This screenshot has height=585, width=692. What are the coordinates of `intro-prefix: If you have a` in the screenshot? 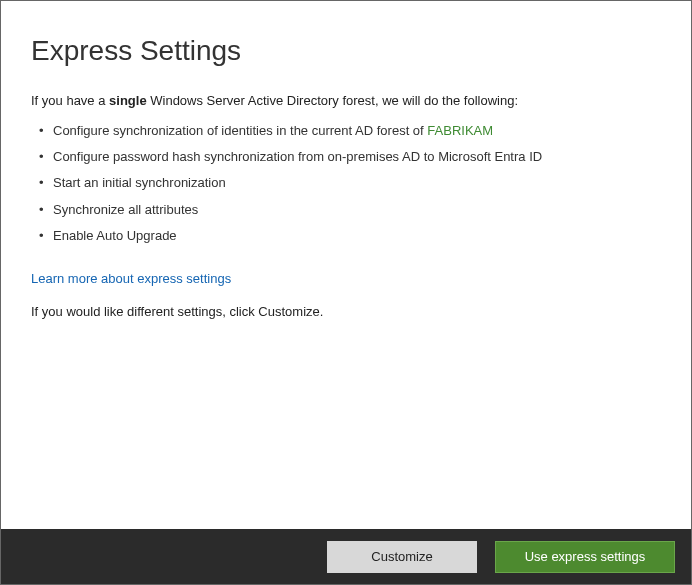 It's located at (70, 100).